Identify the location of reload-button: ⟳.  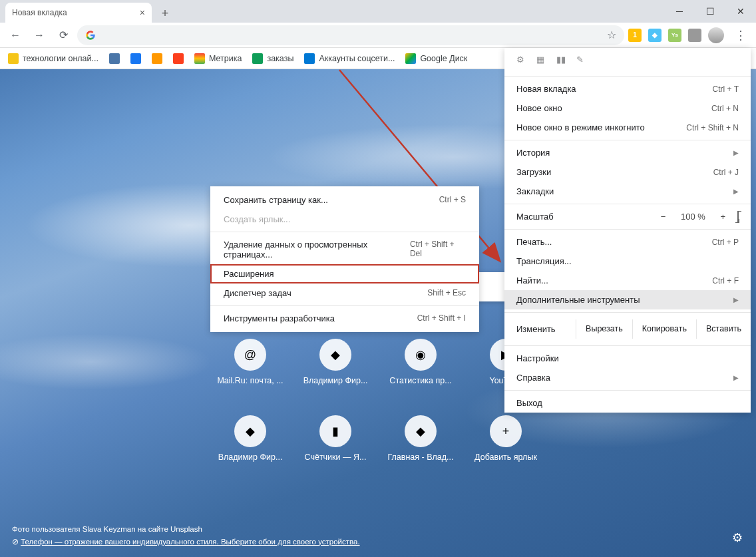
(63, 35).